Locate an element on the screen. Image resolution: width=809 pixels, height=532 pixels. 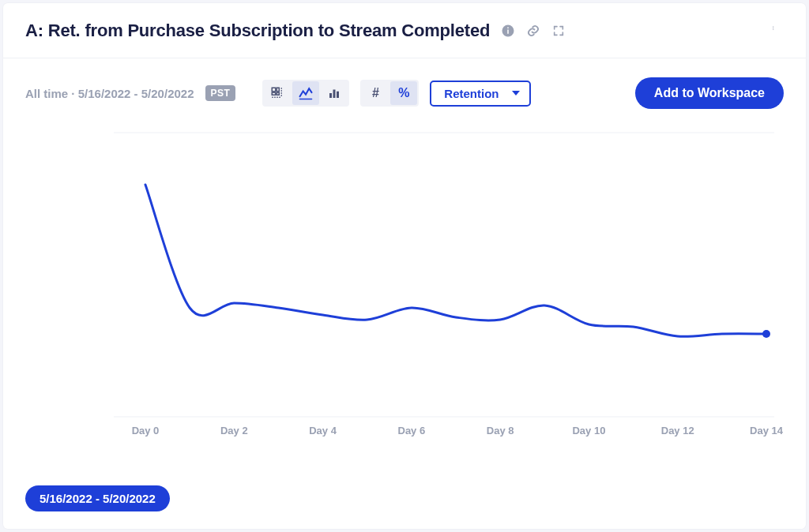
x-tick-label: Day 8 is located at coordinates (501, 431).